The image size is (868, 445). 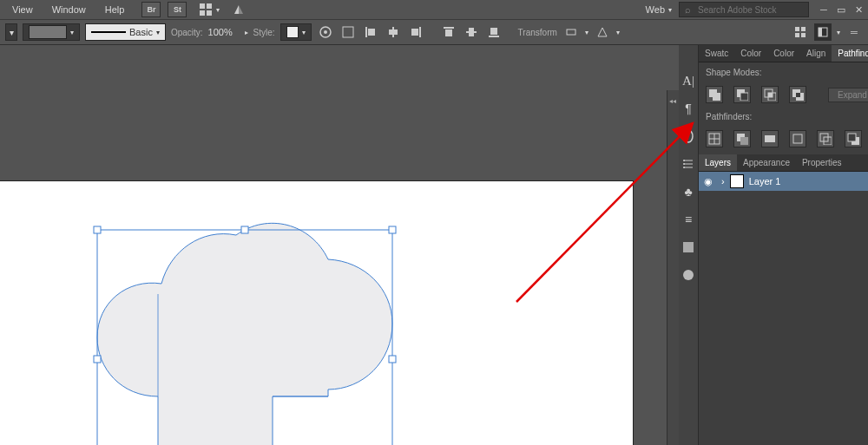 What do you see at coordinates (742, 95) in the screenshot?
I see `minus-front-button` at bounding box center [742, 95].